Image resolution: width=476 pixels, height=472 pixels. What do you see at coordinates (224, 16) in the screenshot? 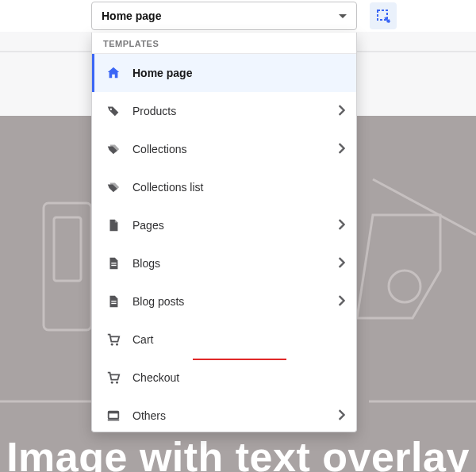
I see `template-select: Home page` at bounding box center [224, 16].